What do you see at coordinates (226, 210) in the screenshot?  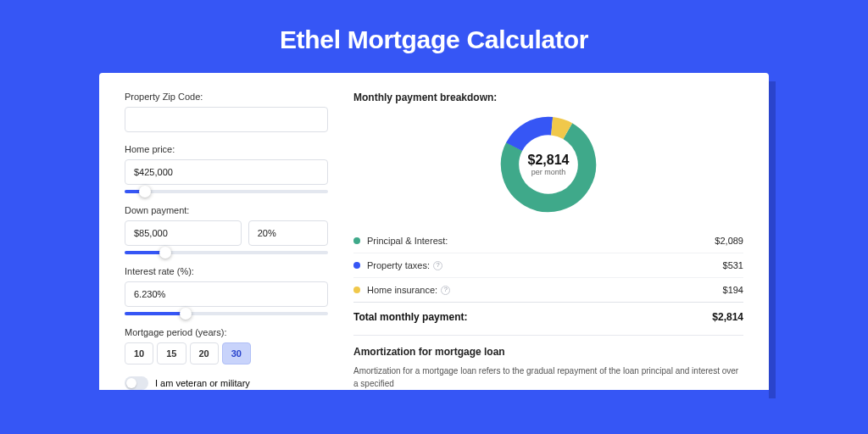 I see `down-payment-label: Down payment:` at bounding box center [226, 210].